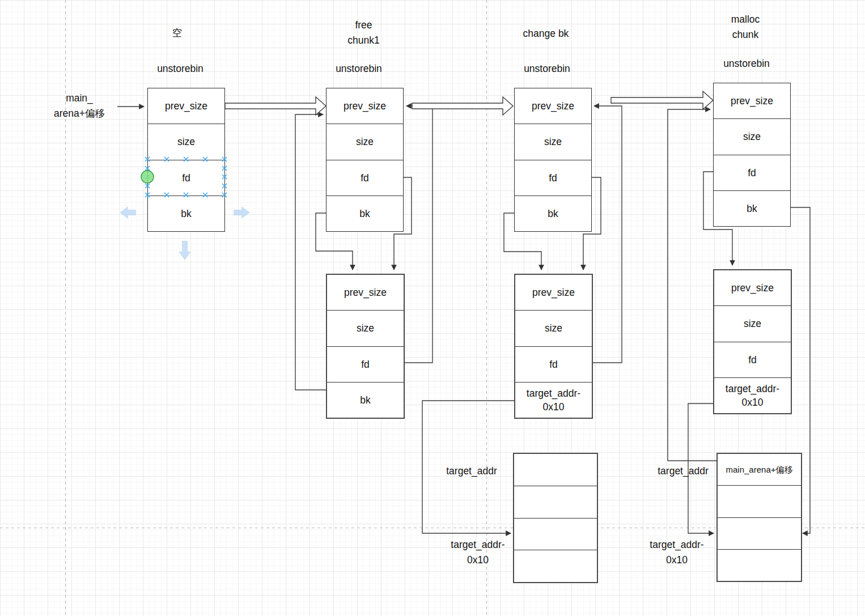 This screenshot has height=616, width=865. What do you see at coordinates (553, 142) in the screenshot?
I see `col3-top-cell-size: size` at bounding box center [553, 142].